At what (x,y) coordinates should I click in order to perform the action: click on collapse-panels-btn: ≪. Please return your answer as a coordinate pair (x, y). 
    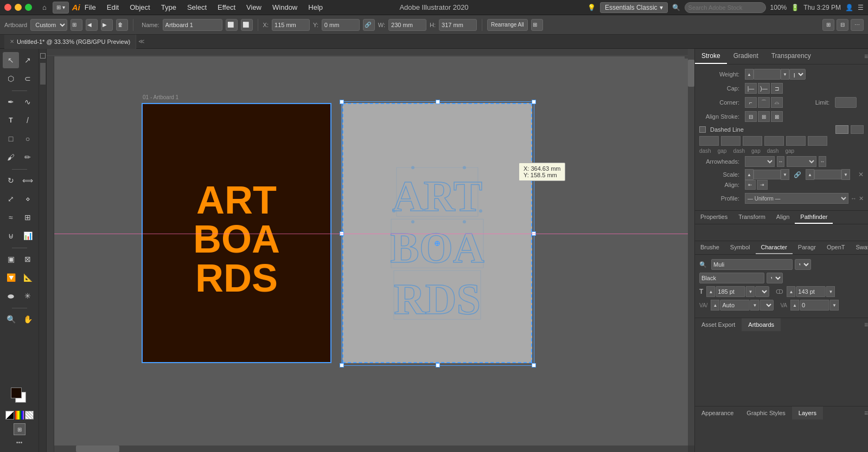
    Looking at the image, I should click on (142, 41).